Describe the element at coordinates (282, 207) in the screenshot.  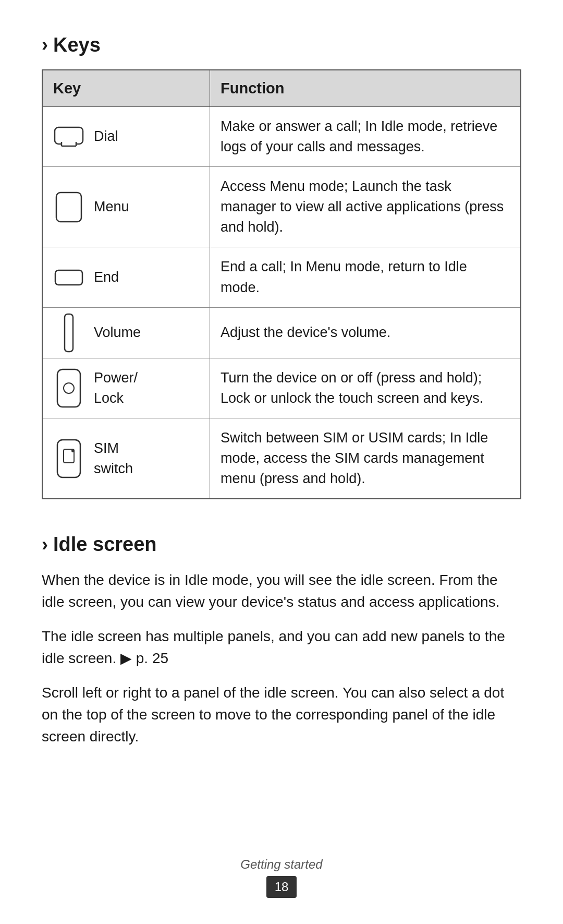
I see `table-row: Menu Access Menu mode; Launch the task m…` at that location.